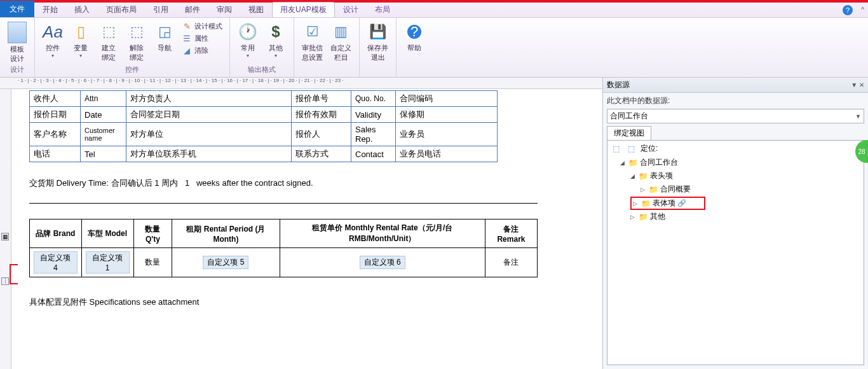 This screenshot has height=369, width=868. Describe the element at coordinates (56, 262) in the screenshot. I see `field-token: 自定义项 4` at that location.